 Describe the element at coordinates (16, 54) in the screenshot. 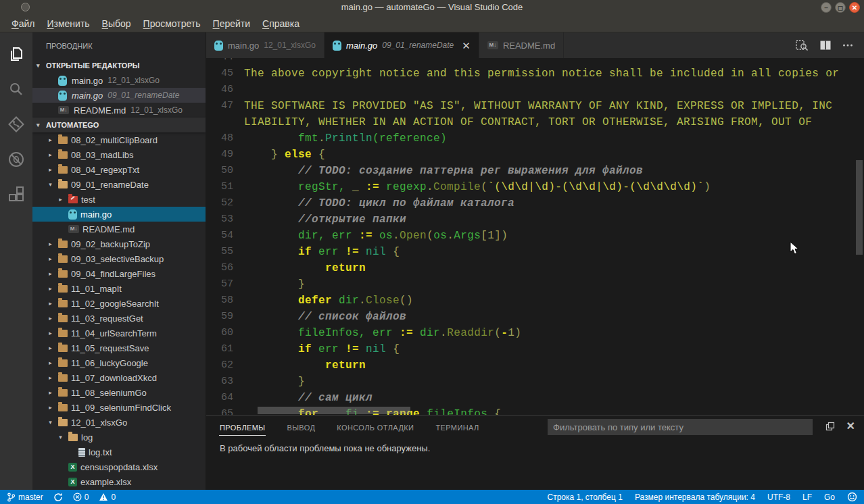

I see `activity-explorer` at that location.